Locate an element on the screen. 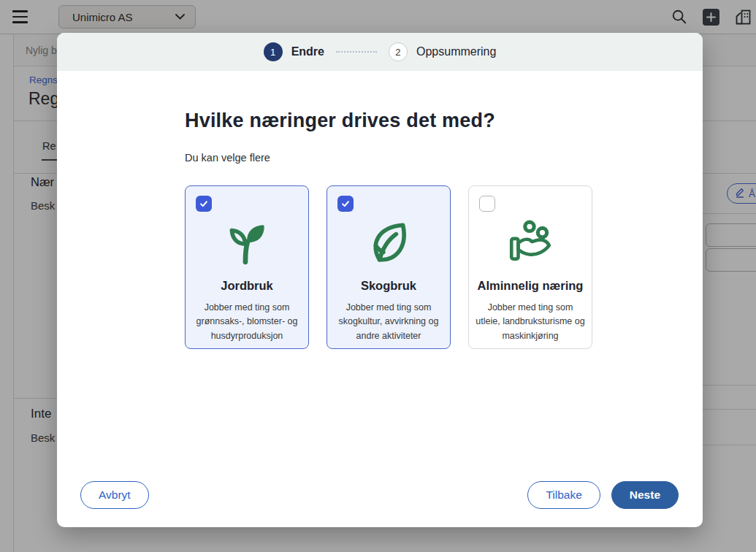  card-description: Jobber med ting som grønnsaks-, blomster… is located at coordinates (247, 322).